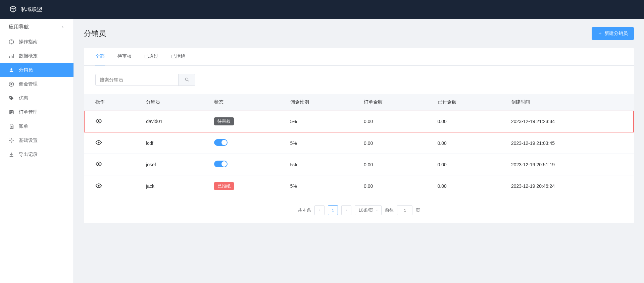  What do you see at coordinates (168, 121) in the screenshot?
I see `cell-distributor: david01` at bounding box center [168, 121].